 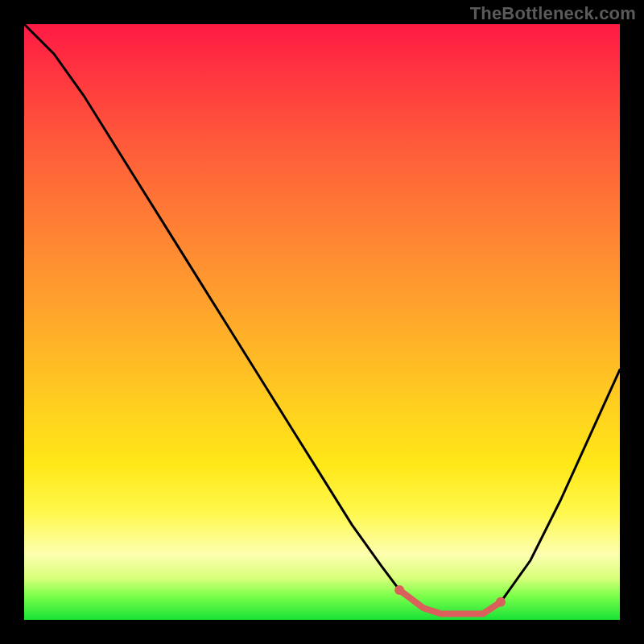 What do you see at coordinates (450, 602) in the screenshot?
I see `optimal-zone-line` at bounding box center [450, 602].